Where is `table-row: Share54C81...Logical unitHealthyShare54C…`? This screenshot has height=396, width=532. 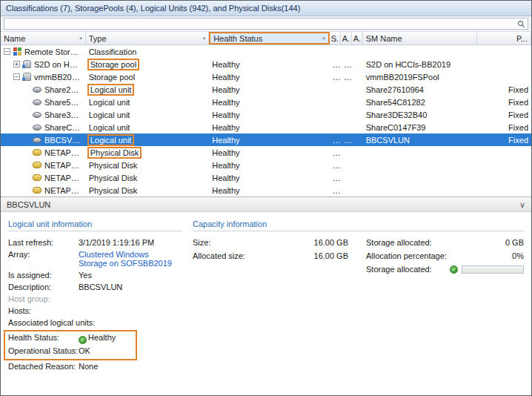
table-row: Share54C81...Logical unitHealthyShare54C… is located at coordinates (266, 102).